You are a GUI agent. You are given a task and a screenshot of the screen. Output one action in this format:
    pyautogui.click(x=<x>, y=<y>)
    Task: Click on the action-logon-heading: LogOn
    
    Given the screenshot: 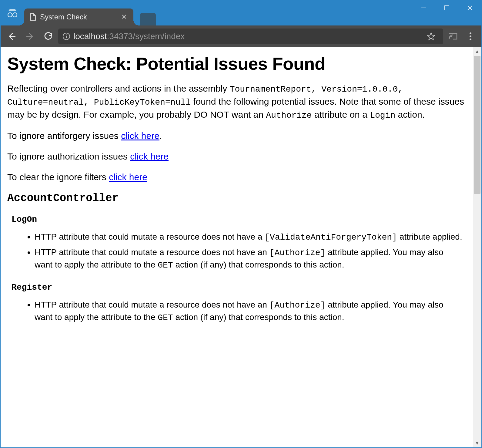 What is the action you would take?
    pyautogui.click(x=239, y=220)
    